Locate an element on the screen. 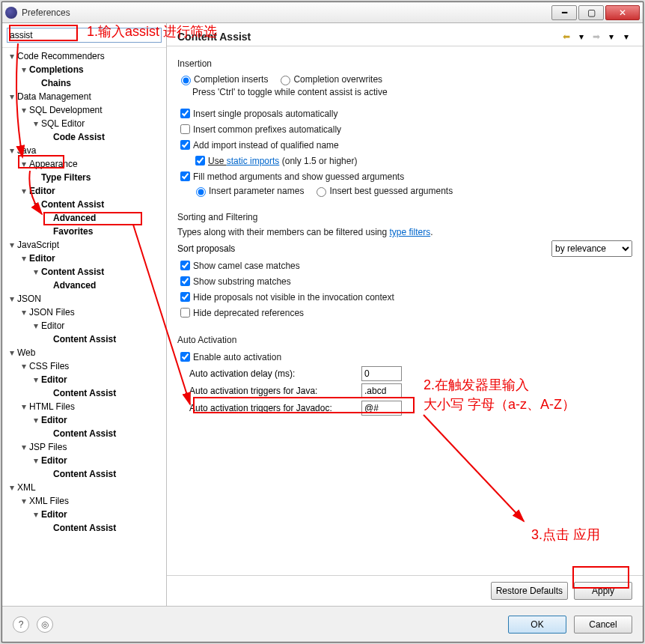 The image size is (645, 644). tree-node: ▾SQL Development is located at coordinates (84, 110).